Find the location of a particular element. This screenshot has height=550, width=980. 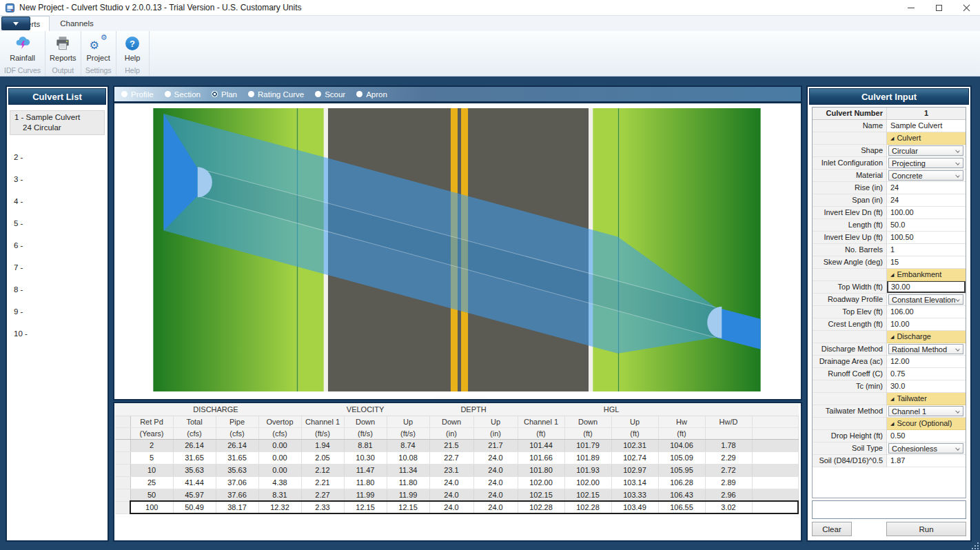

table-cell: 8.31 is located at coordinates (280, 495).